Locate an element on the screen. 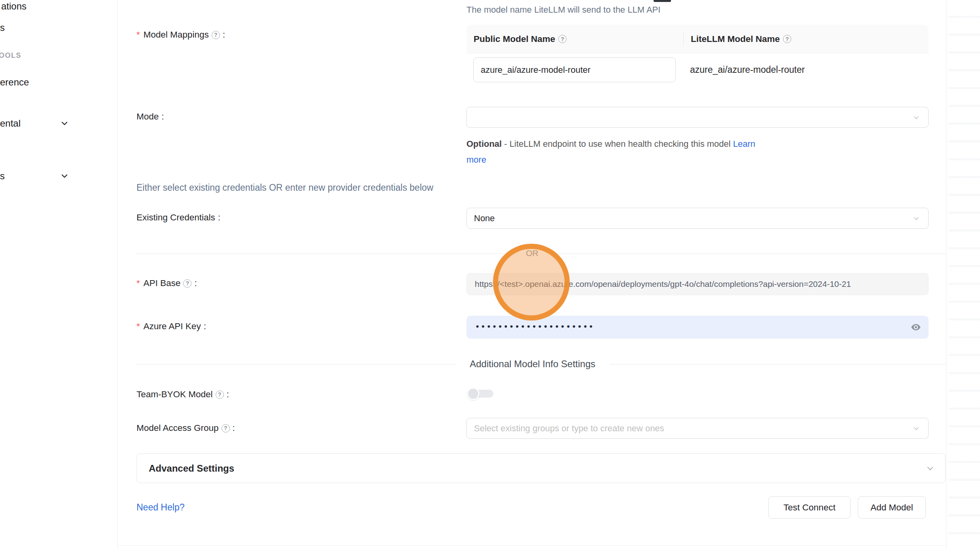 The width and height of the screenshot is (980, 548). sidebar-nav: ations s OOLS erence ental s is located at coordinates (59, 274).